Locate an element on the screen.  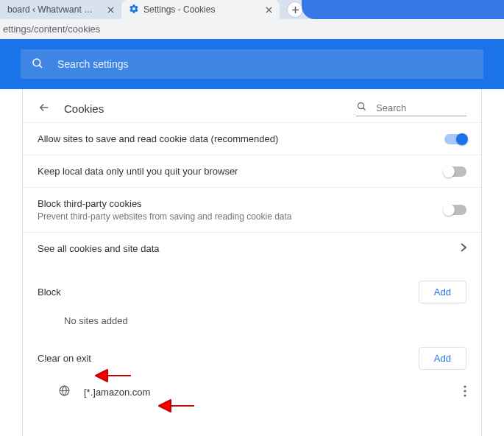
inpage-search is located at coordinates (411, 109).